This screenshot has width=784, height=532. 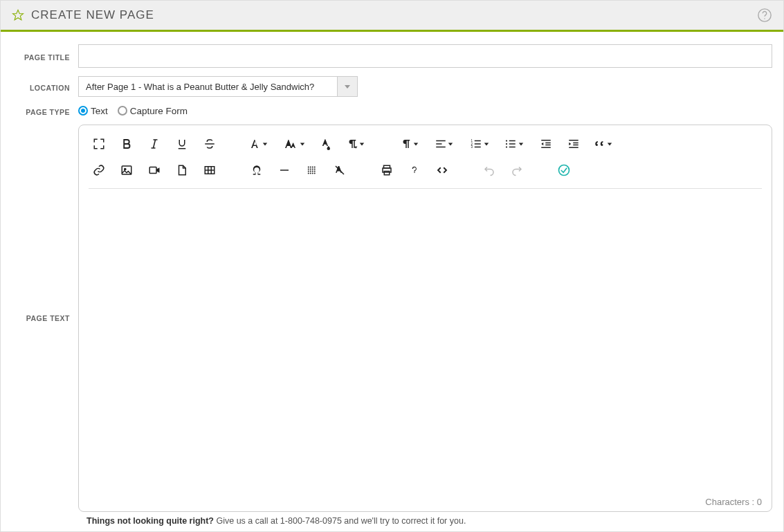 What do you see at coordinates (182, 170) in the screenshot?
I see `file-icon` at bounding box center [182, 170].